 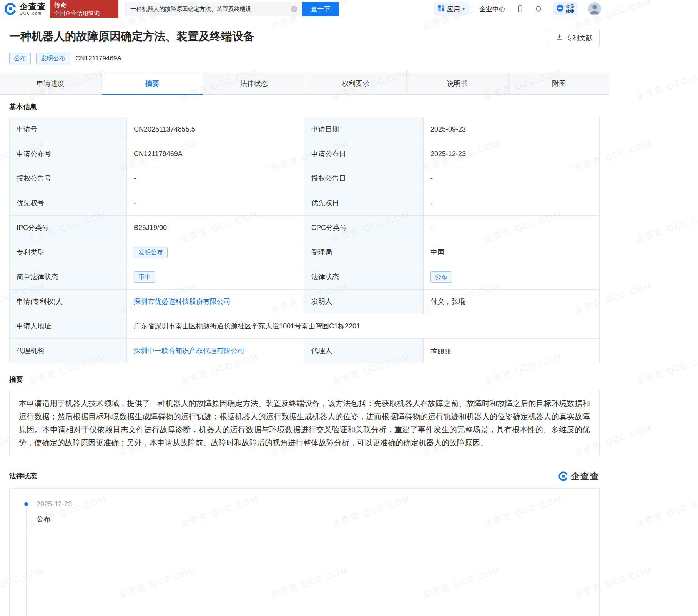 I want to click on table-row: 代理机构 深圳中一联合知识产权代理有限公司 代理人 孟丽丽, so click(x=304, y=351).